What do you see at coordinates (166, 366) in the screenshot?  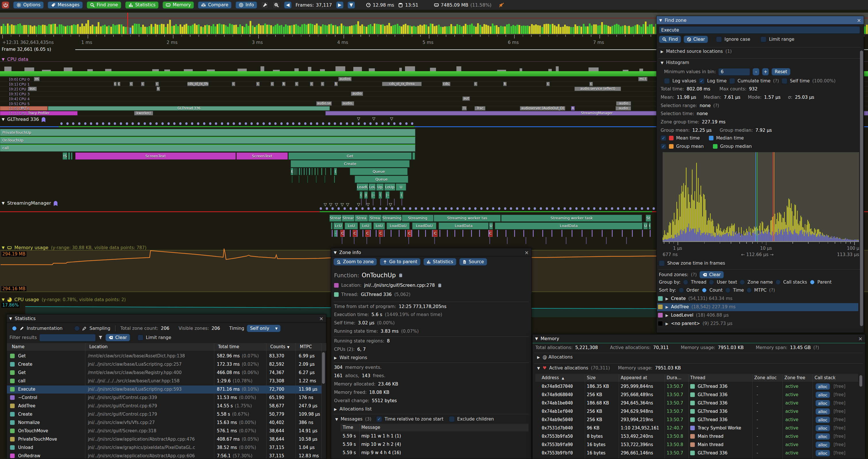 I see `table-row: Createjni/../jni/src/claw/base/LuaScript…` at bounding box center [166, 366].